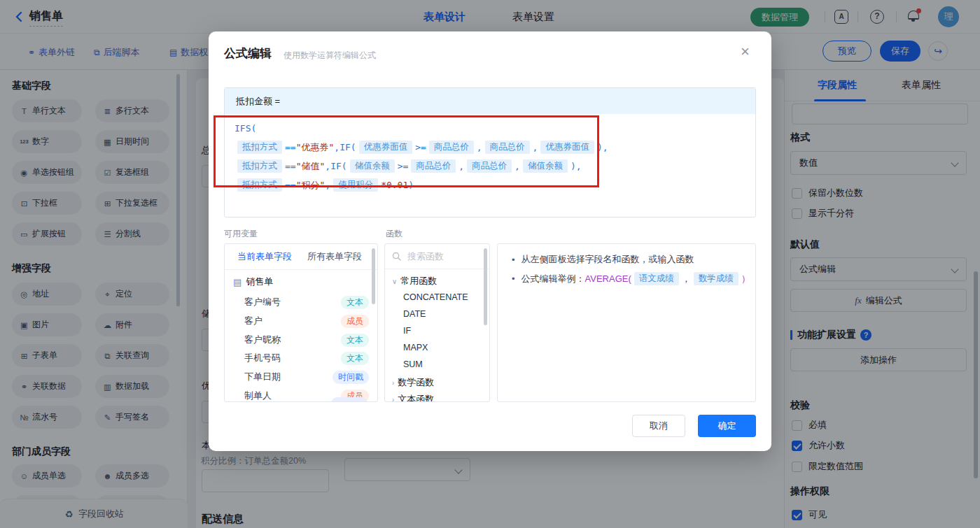  I want to click on function-item: MAPX, so click(416, 348).